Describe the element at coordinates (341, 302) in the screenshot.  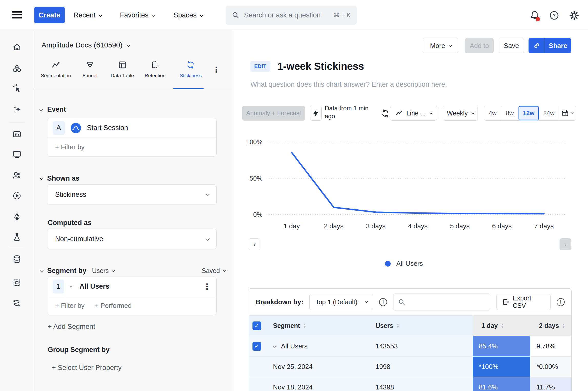
I see `breakdown-dropdown: Top 1 (Default)` at that location.